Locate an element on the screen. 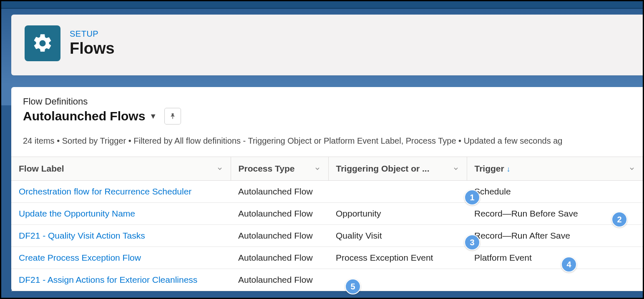 The height and width of the screenshot is (299, 644). col-text: Trigger is located at coordinates (490, 168).